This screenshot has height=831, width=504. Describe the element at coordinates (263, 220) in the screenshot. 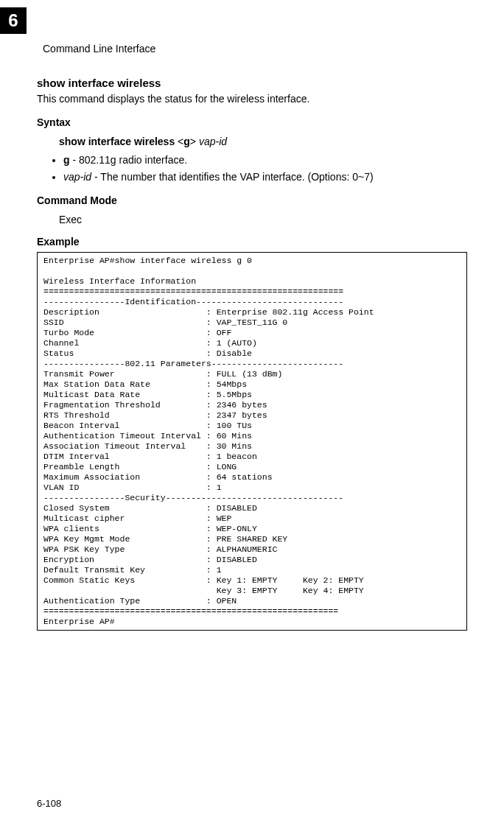

I see `command-mode-value: Exec` at that location.